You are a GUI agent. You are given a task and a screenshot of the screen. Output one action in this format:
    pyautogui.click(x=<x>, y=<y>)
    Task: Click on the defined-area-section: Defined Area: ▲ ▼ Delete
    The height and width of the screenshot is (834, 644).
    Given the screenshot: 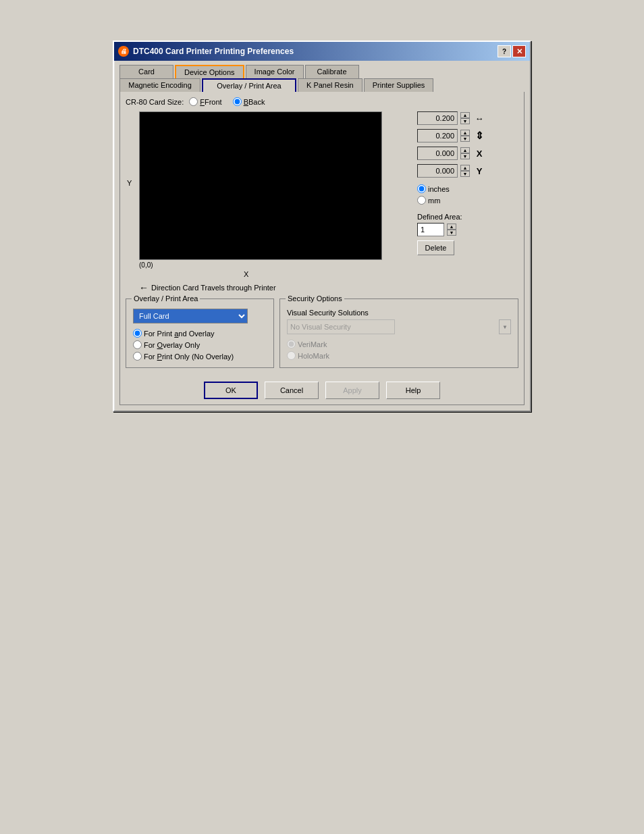 What is the action you would take?
    pyautogui.click(x=468, y=234)
    